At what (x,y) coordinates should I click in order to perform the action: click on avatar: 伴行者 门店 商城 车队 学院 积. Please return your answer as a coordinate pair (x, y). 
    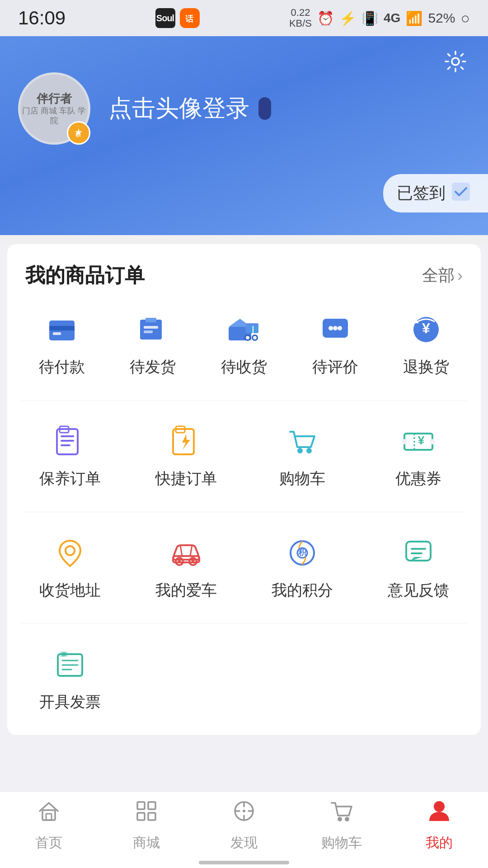
    Looking at the image, I should click on (54, 108).